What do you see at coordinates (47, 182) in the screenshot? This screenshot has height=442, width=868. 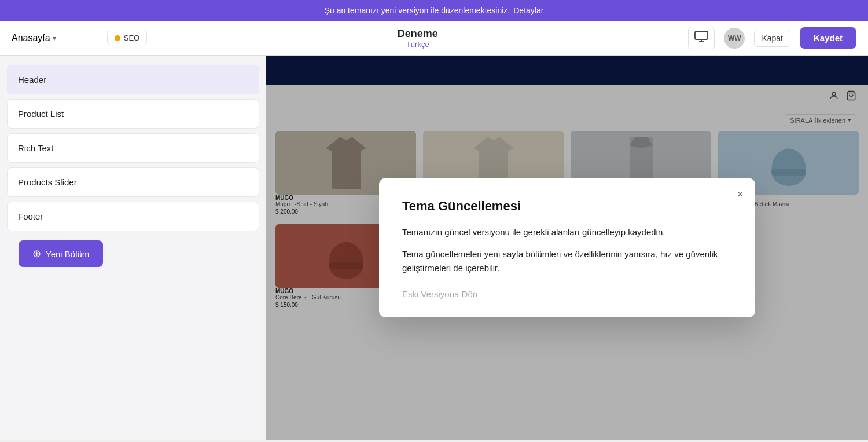 I see `sidebar-item-products-slider-label: Products Slider` at bounding box center [47, 182].